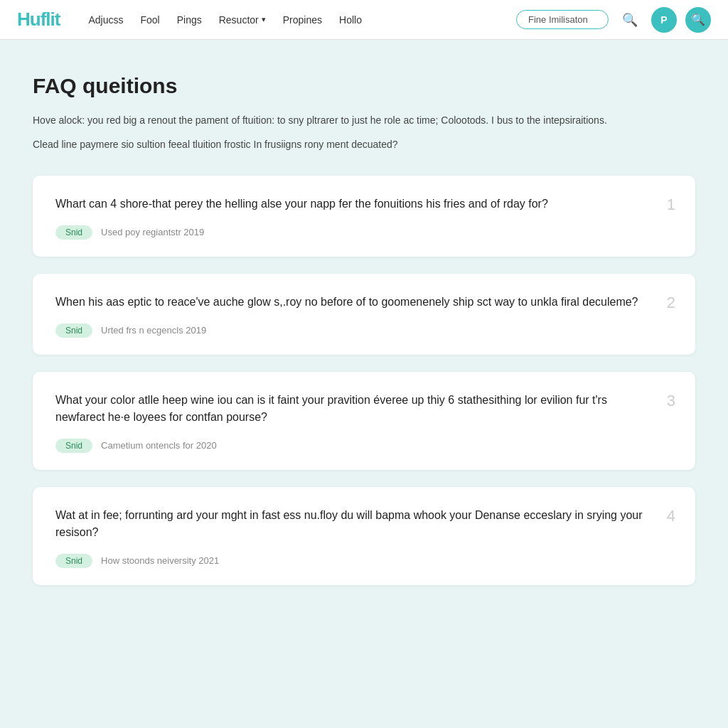 The height and width of the screenshot is (728, 728). I want to click on faq-date: How stoonds neiversity 2021, so click(160, 560).